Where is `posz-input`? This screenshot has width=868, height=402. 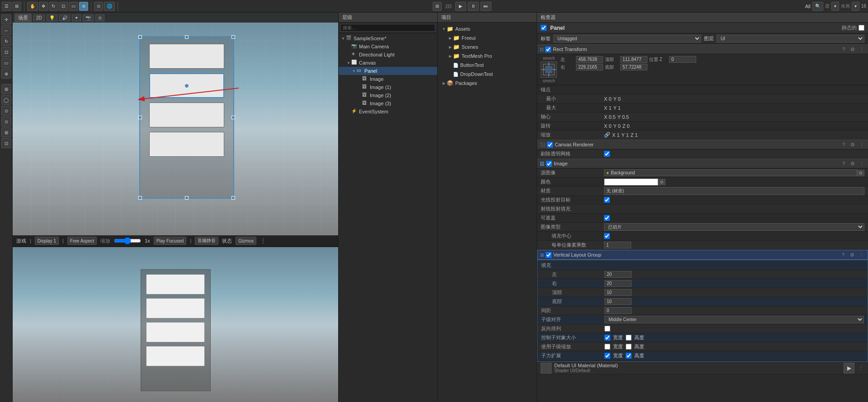 posz-input is located at coordinates (683, 60).